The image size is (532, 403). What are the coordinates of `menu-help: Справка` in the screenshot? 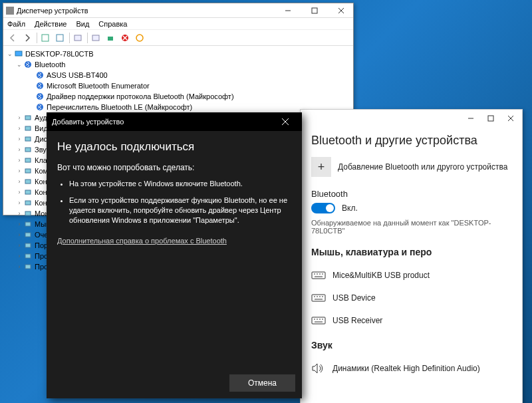 It's located at (113, 24).